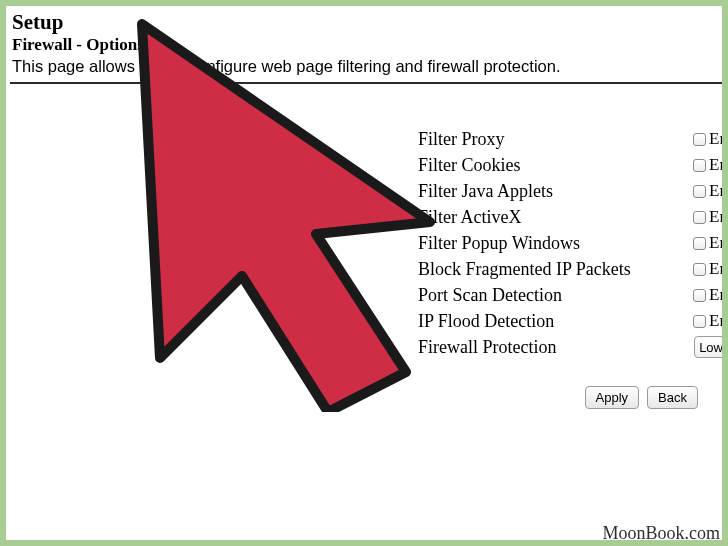 The height and width of the screenshot is (546, 728). I want to click on option-label: Filter Java Applets, so click(552, 192).